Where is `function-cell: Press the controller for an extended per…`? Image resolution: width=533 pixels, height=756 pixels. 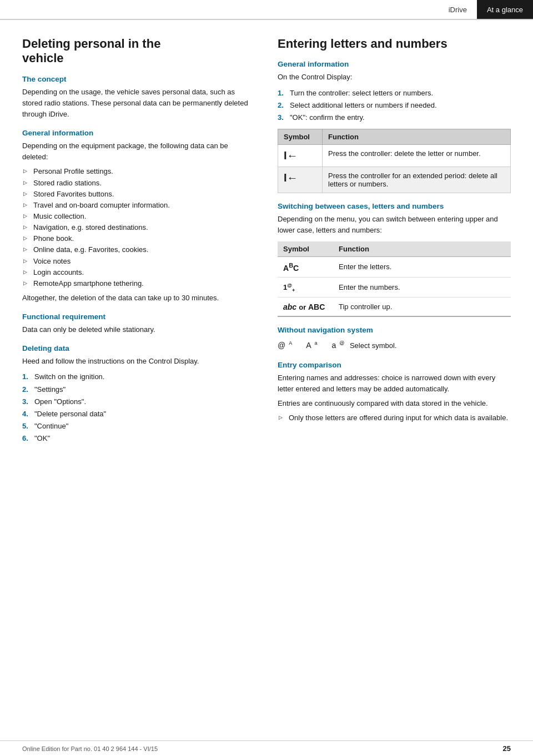 function-cell: Press the controller for an extended per… is located at coordinates (416, 180).